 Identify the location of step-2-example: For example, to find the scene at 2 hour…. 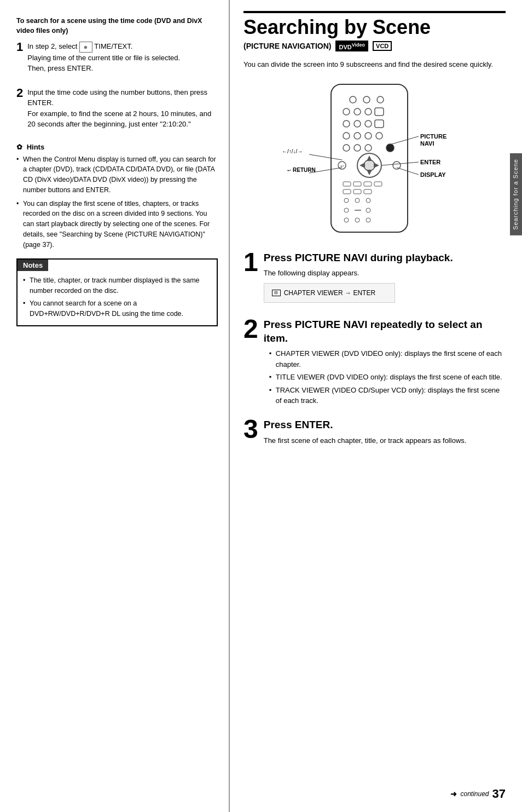
(119, 119).